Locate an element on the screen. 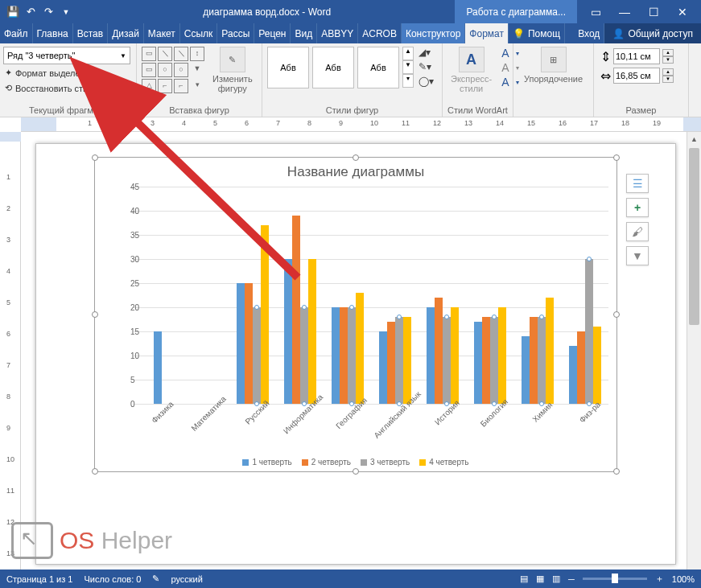 The image size is (701, 588). style-preset-2: Абв is located at coordinates (333, 68).